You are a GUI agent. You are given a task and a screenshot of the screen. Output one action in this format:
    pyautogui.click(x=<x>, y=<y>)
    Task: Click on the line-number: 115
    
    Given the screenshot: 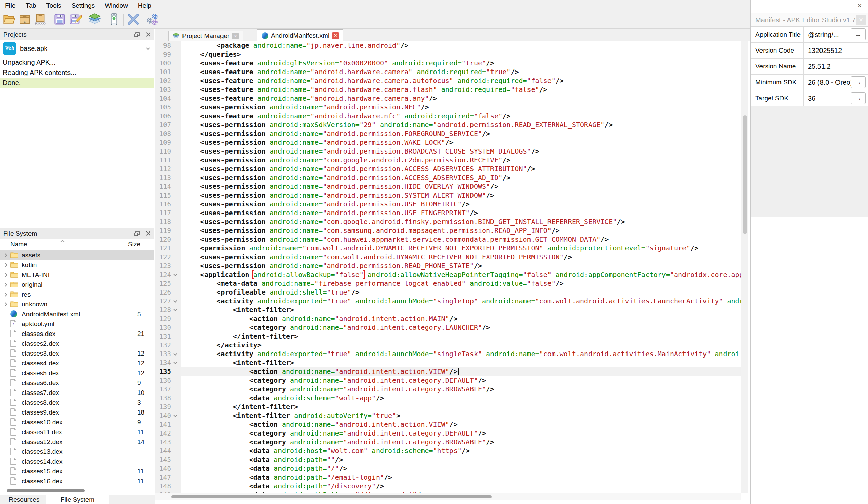 What is the action you would take?
    pyautogui.click(x=163, y=195)
    